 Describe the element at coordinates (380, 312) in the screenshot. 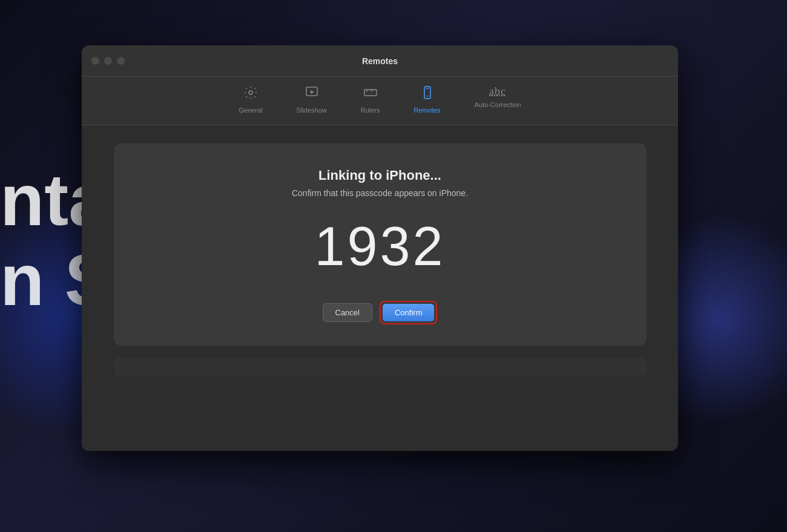

I see `dialog-buttons: Cancel Confirm` at that location.